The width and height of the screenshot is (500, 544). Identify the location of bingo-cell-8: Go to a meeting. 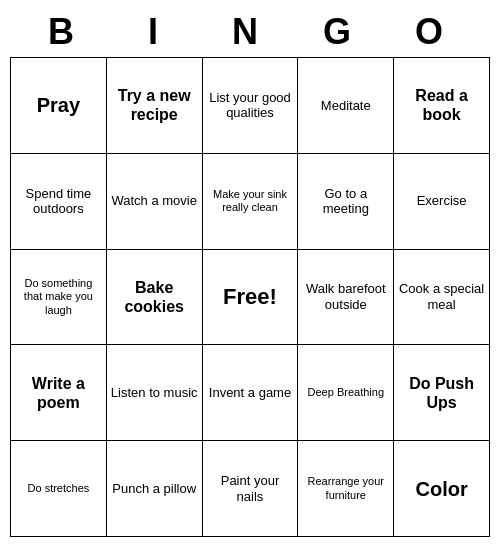
(346, 202).